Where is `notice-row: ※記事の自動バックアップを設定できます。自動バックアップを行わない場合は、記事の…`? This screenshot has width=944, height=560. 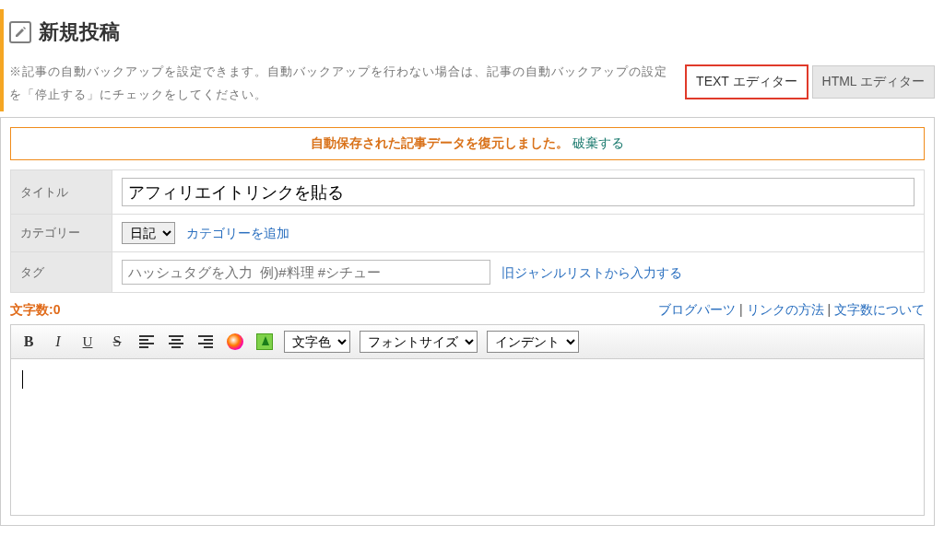
notice-row: ※記事の自動バックアップを設定できます。自動バックアップを行わない場合は、記事の… is located at coordinates (467, 83).